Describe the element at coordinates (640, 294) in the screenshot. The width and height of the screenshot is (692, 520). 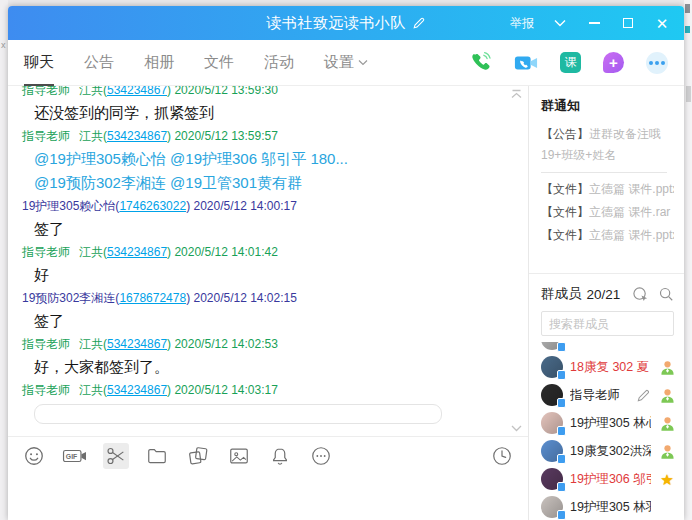
I see `invite-member-icon` at that location.